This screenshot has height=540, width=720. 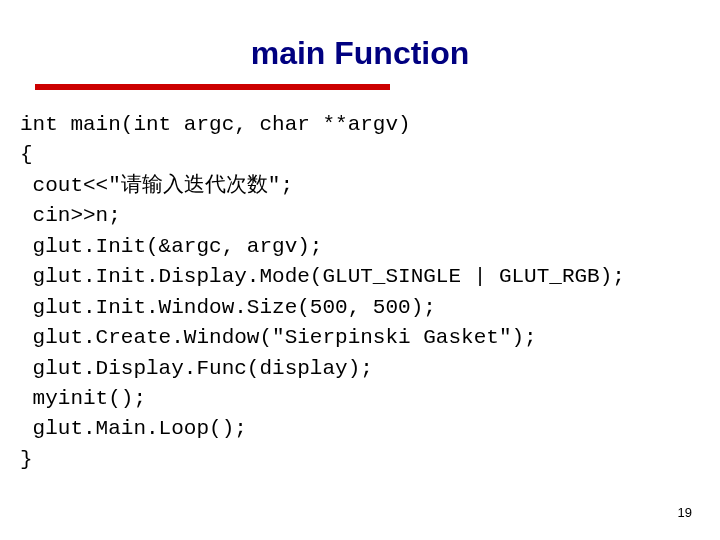 I want to click on page-number: 19, so click(x=685, y=512).